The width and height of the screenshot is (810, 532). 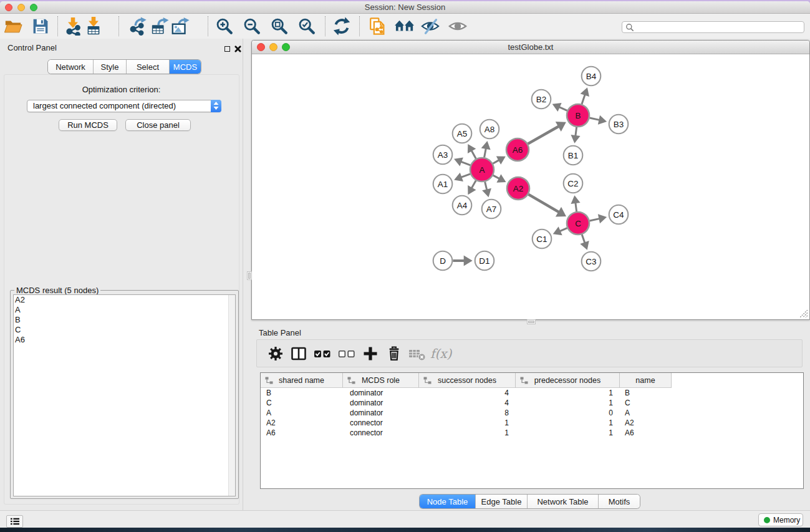 I want to click on tab-edge-table: Edge Table, so click(x=501, y=501).